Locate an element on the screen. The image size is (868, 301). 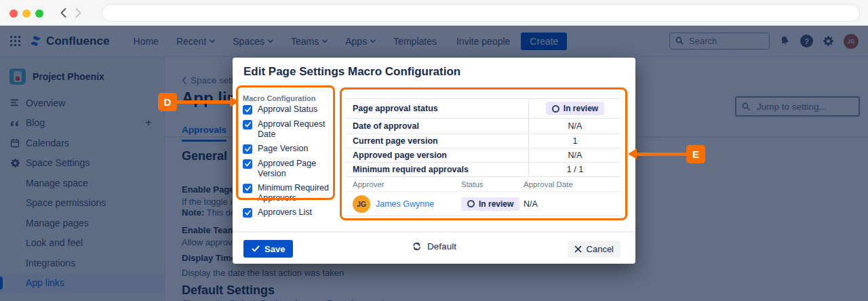
default-button: Default is located at coordinates (434, 247).